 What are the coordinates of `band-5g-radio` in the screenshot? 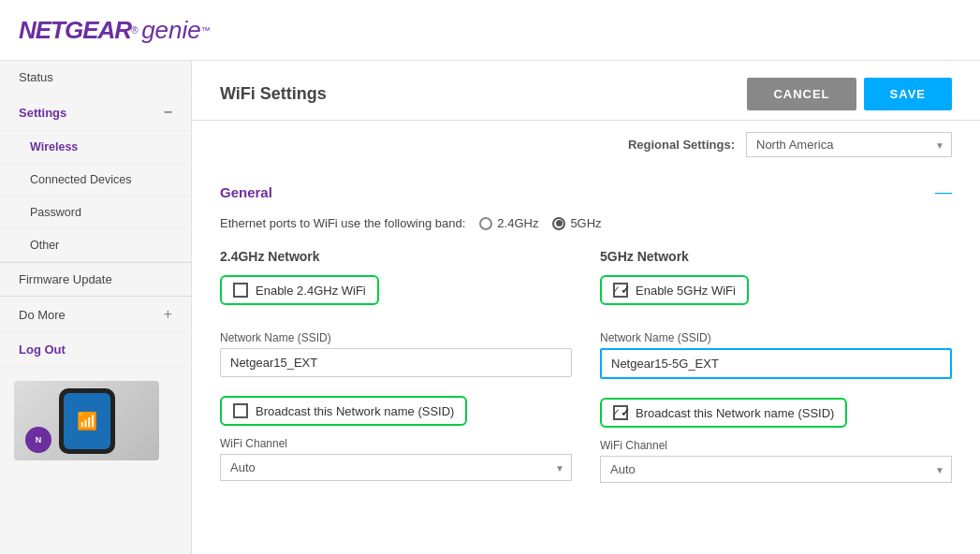 It's located at (559, 224).